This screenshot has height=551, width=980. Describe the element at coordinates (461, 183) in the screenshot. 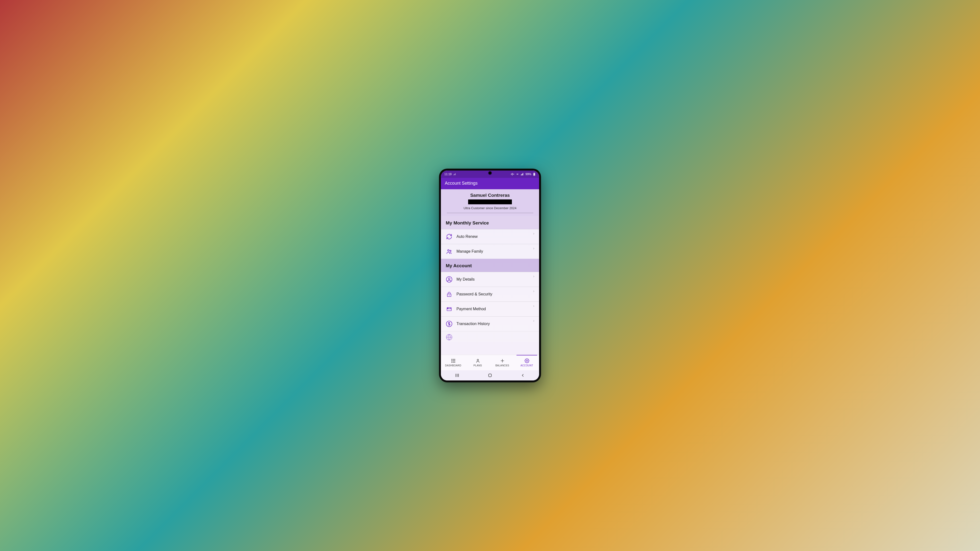

I see `screen-title: Account Settings` at that location.